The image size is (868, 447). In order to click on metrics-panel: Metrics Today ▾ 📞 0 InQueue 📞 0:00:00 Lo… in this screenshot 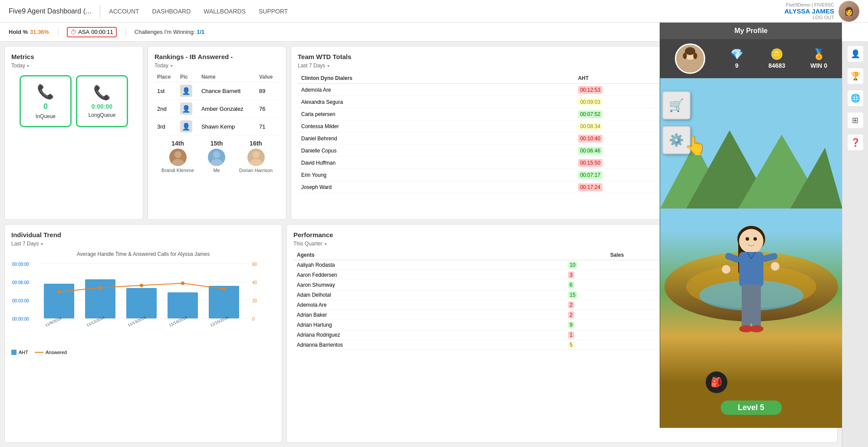, I will do `click(74, 133)`.